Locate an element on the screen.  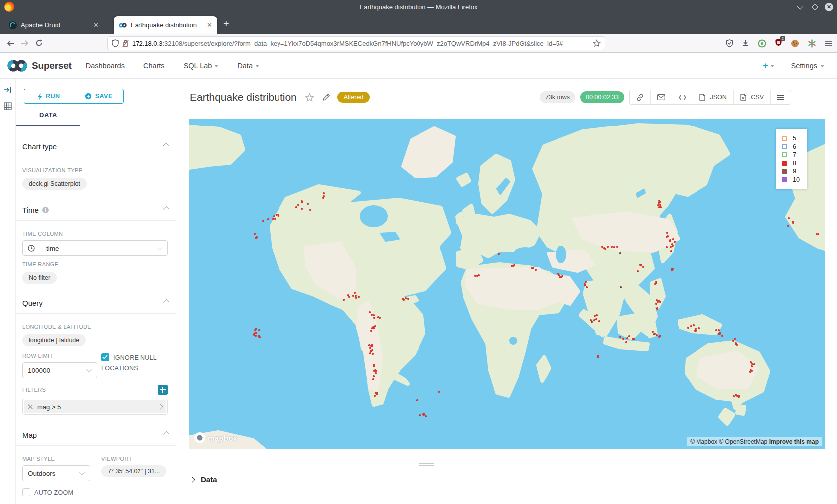
window-titlebar: Earthquake distribution — Mozilla Firefo… is located at coordinates (418, 7).